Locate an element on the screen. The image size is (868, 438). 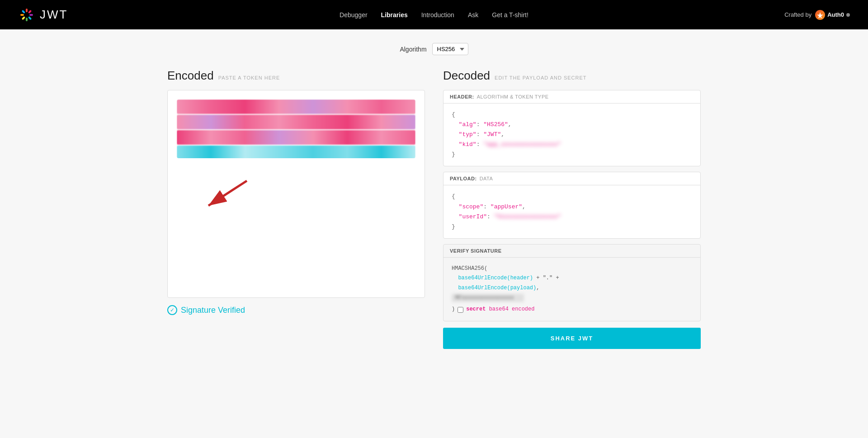
payload-label: PAYLOAD: is located at coordinates (463, 179).